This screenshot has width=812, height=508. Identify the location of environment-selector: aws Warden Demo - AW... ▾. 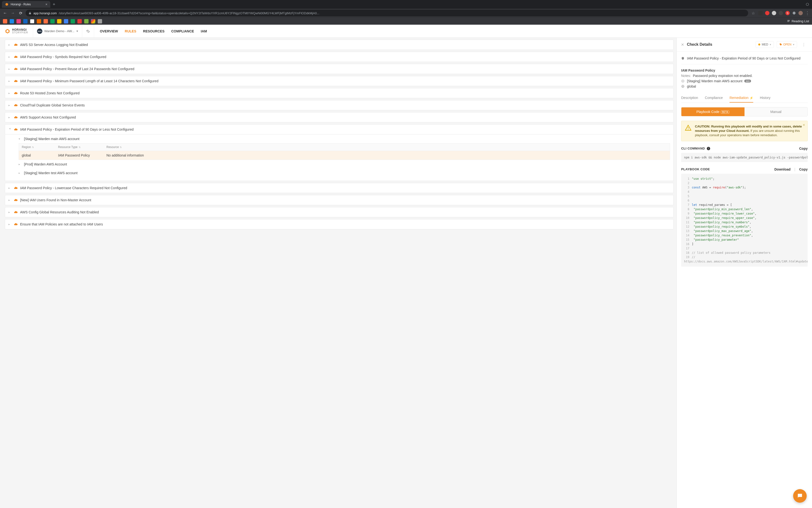
(58, 31).